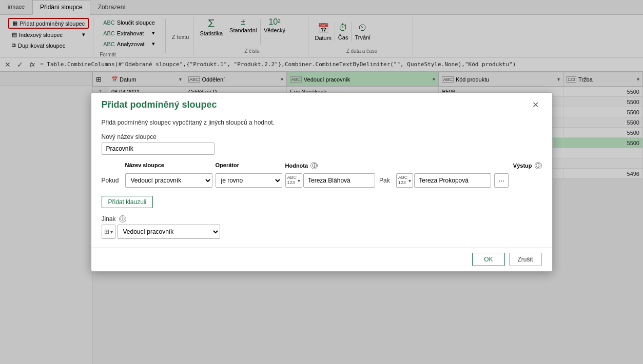 This screenshot has height=364, width=643. What do you see at coordinates (249, 180) in the screenshot?
I see `condition-operator-select: je rovno není rovno obsahuje nezačíná` at bounding box center [249, 180].